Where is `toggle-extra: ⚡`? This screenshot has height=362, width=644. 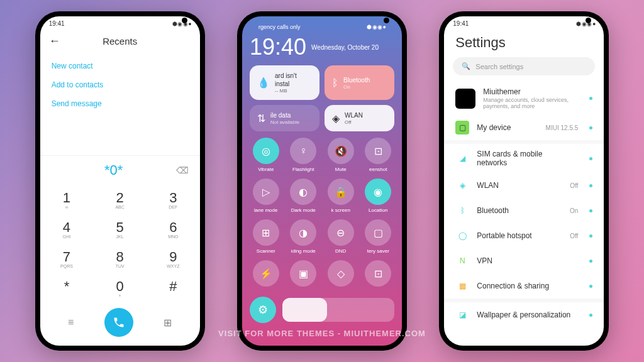 toggle-extra: ⚡ is located at coordinates (266, 275).